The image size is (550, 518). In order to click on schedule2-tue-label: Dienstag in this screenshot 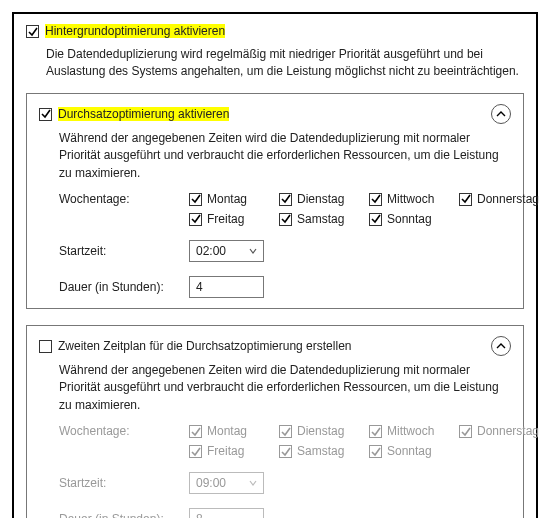, I will do `click(320, 431)`.